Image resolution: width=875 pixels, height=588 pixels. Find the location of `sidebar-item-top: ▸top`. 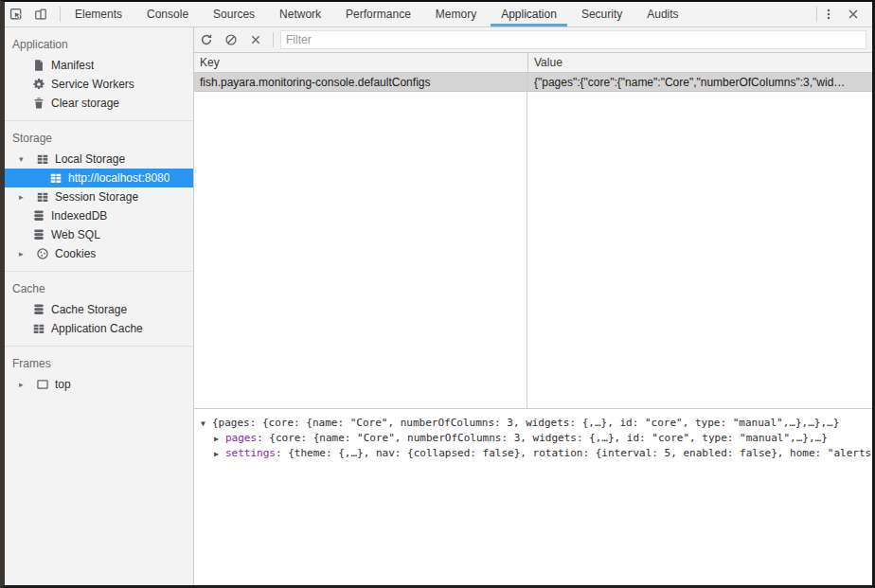

sidebar-item-top: ▸top is located at coordinates (98, 384).